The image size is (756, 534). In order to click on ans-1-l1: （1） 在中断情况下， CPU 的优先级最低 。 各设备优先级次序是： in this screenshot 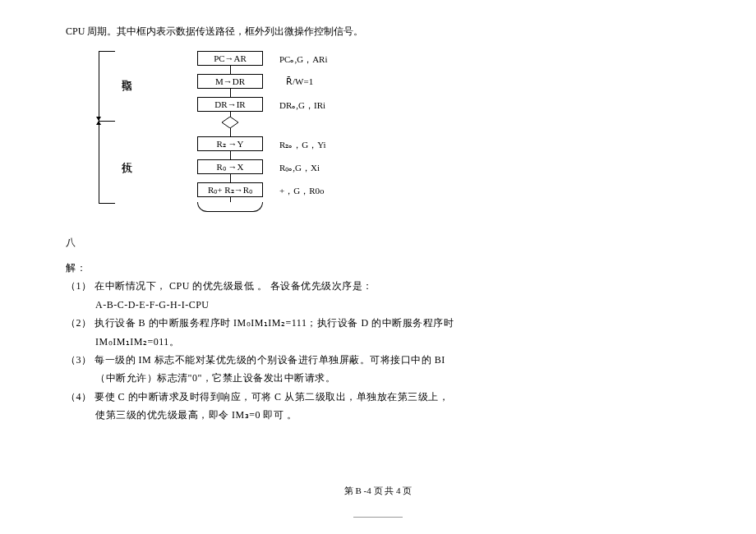, I will do `click(378, 286)`.